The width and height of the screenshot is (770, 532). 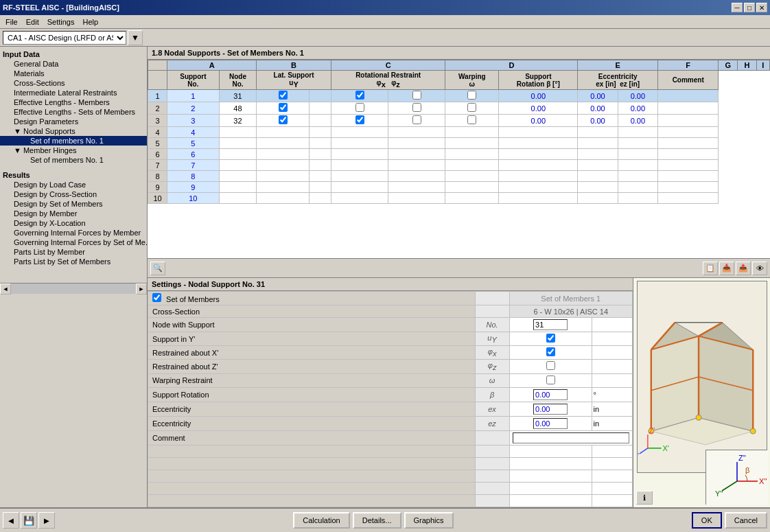 What do you see at coordinates (73, 242) in the screenshot?
I see `sidebar-item-governing-set: Governing Internal Forces by Set of Me..…` at bounding box center [73, 242].